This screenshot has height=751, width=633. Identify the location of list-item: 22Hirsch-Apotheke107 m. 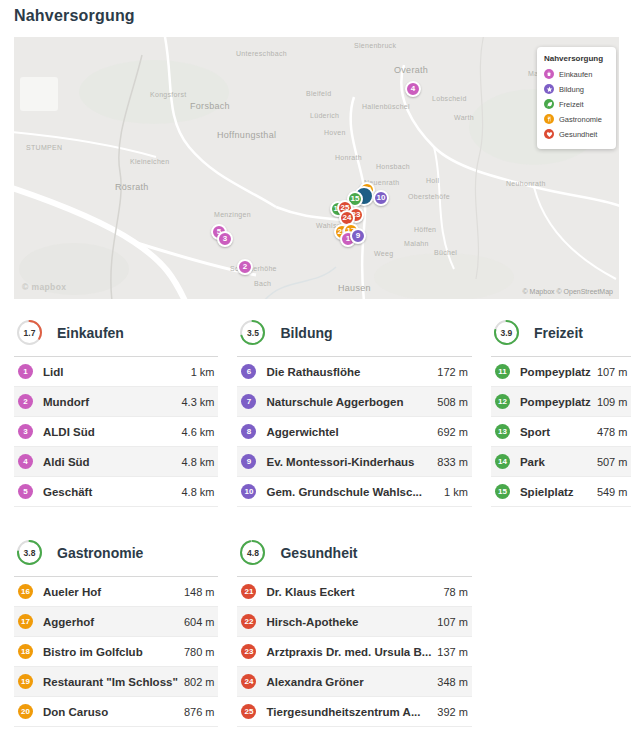
(354, 622).